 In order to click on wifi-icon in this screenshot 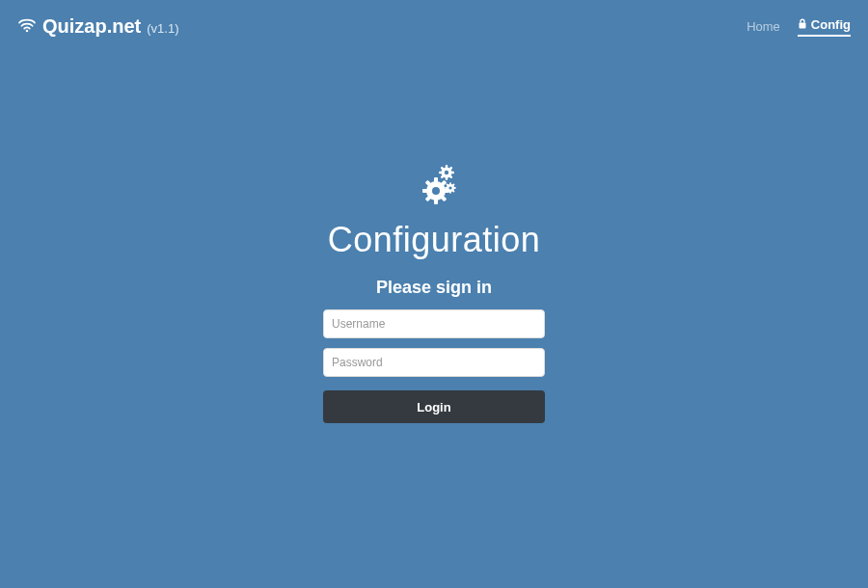, I will do `click(27, 27)`.